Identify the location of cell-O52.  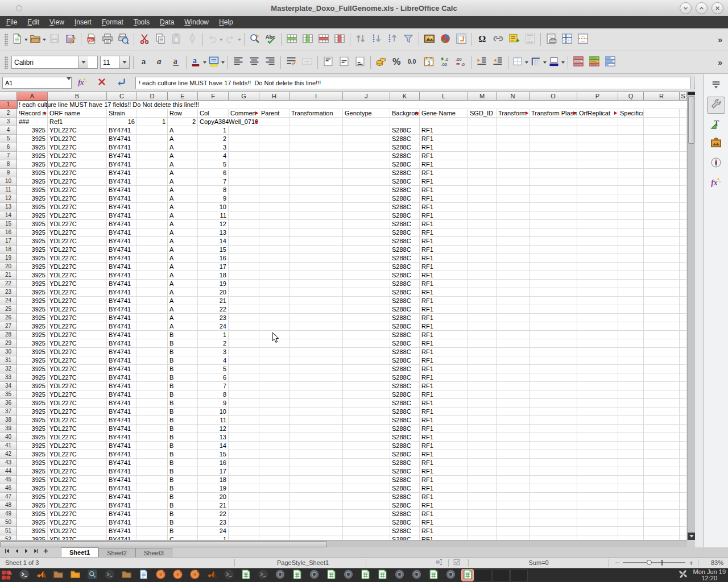
(553, 538).